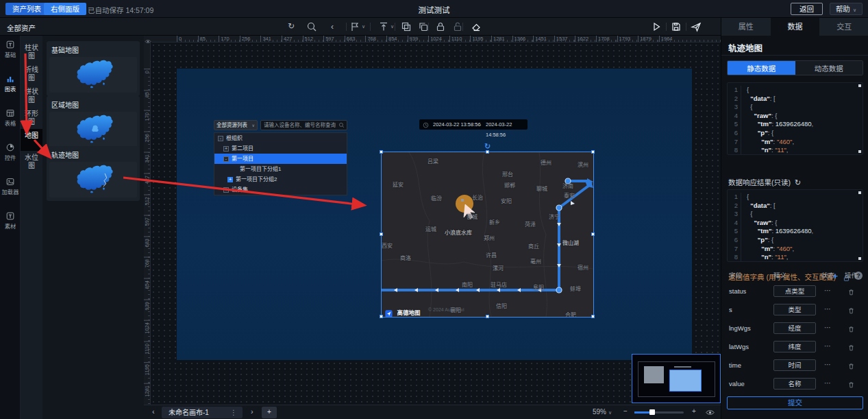 Image resolution: width=868 pixels, height=419 pixels. Describe the element at coordinates (148, 39) in the screenshot. I see `ruler-visibility-eye-icon` at that location.